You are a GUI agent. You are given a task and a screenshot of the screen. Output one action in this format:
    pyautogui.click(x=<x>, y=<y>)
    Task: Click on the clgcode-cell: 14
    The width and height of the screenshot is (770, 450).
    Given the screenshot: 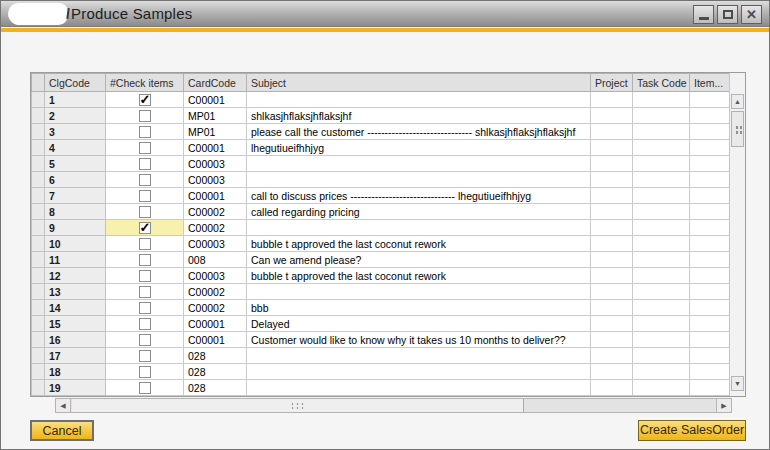 What is the action you would take?
    pyautogui.click(x=76, y=308)
    